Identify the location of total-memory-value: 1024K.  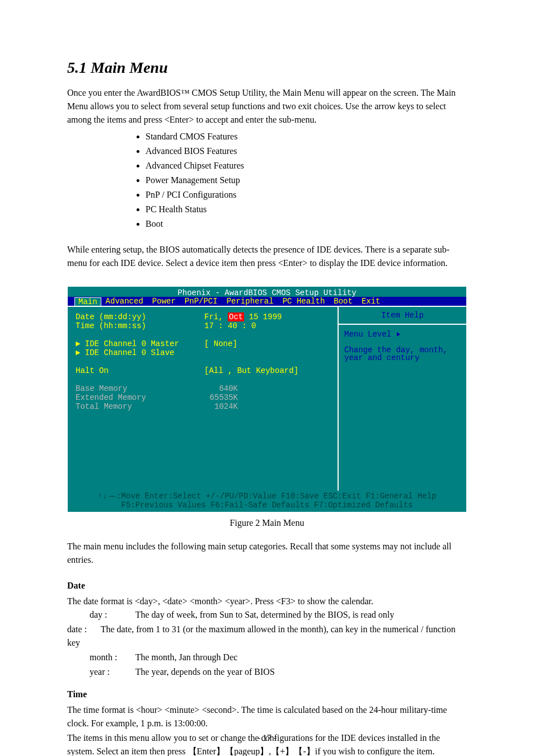
(221, 407).